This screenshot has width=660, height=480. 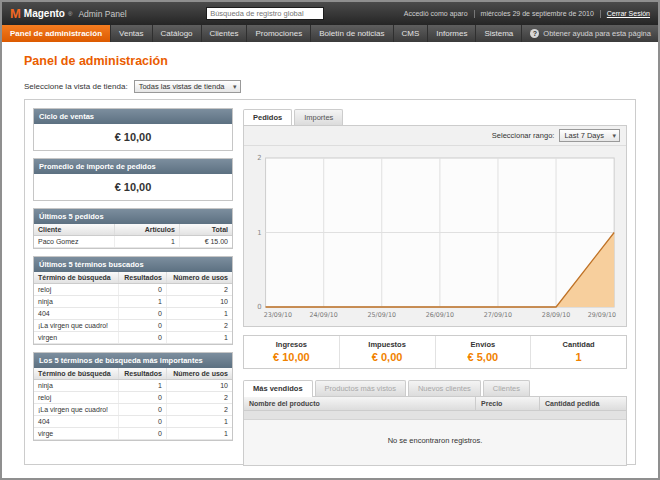 I want to click on tab-pedidos: Pedidos, so click(x=268, y=118).